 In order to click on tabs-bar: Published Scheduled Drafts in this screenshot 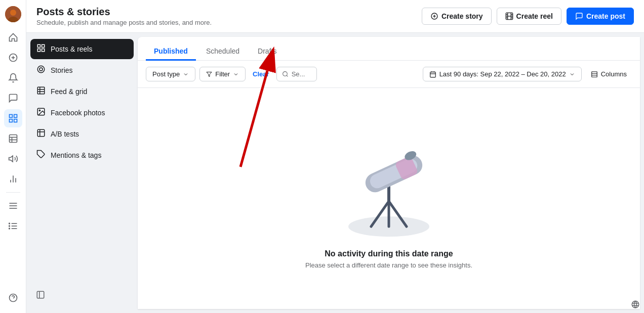, I will do `click(389, 49)`.